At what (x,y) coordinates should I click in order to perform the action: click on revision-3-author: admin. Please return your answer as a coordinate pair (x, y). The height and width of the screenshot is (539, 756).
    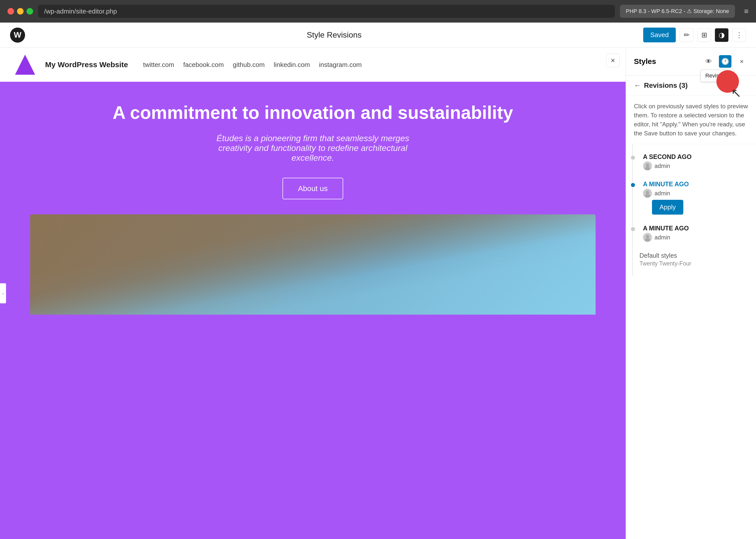
    Looking at the image, I should click on (662, 238).